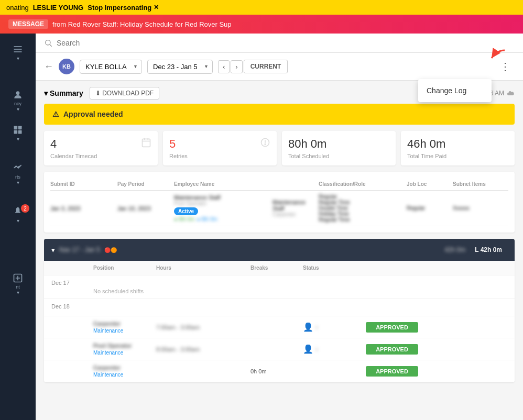  Describe the element at coordinates (334, 327) in the screenshot. I see `cell-status-1: 👤 1` at that location.